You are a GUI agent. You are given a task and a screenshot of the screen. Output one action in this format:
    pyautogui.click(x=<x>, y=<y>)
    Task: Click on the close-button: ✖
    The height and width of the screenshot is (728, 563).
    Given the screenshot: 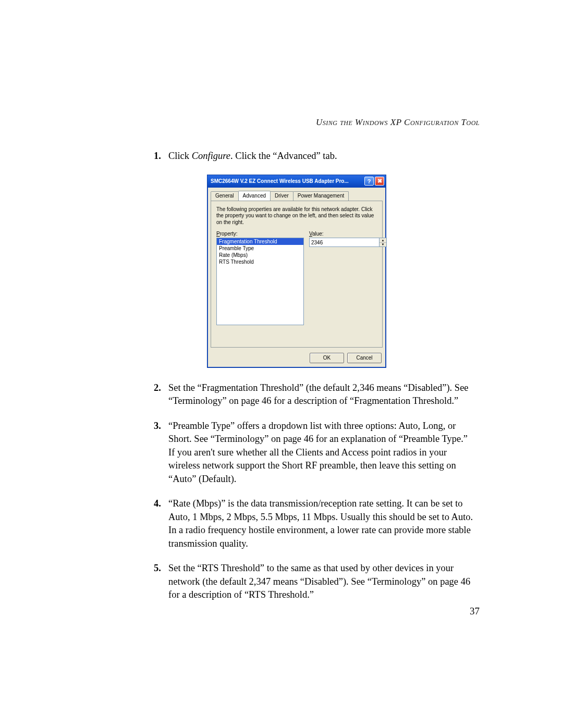 What is the action you would take?
    pyautogui.click(x=380, y=181)
    